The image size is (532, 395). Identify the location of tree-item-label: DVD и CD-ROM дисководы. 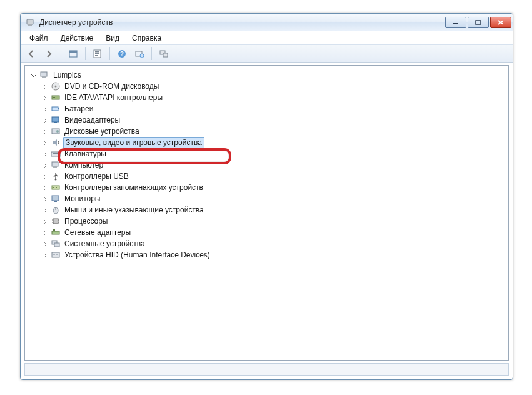
(111, 86).